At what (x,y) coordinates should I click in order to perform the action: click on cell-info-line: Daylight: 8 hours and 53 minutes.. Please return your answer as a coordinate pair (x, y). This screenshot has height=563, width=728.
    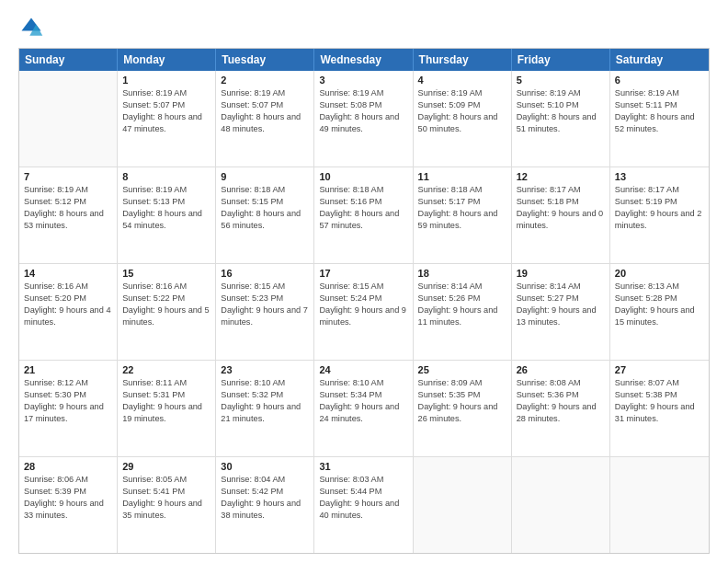
    Looking at the image, I should click on (68, 220).